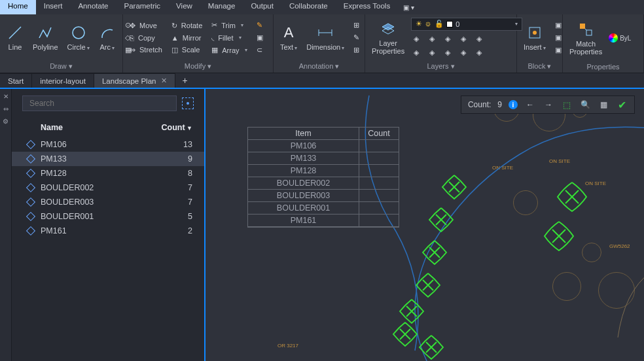 This screenshot has width=644, height=361. What do you see at coordinates (6, 109) in the screenshot?
I see `expand-palette-icon: ⇔` at bounding box center [6, 109].